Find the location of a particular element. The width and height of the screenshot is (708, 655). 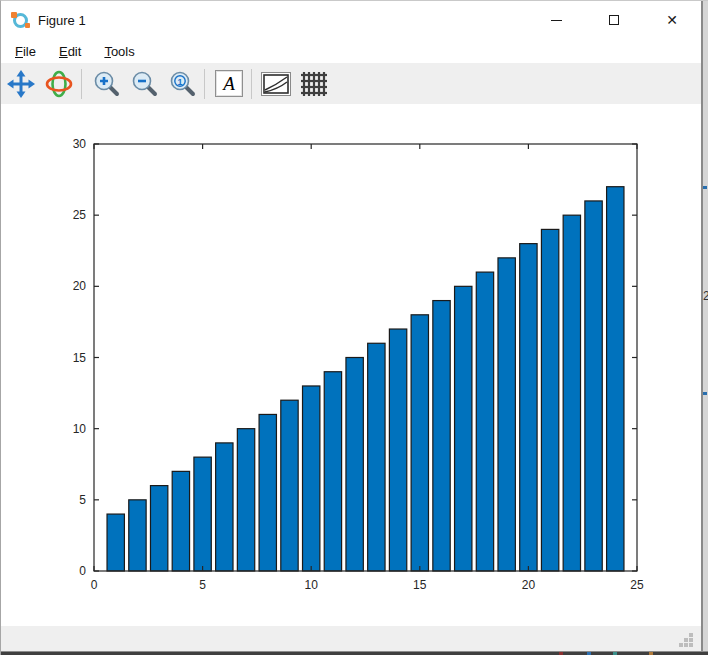

resize-grip-icon is located at coordinates (686, 640).